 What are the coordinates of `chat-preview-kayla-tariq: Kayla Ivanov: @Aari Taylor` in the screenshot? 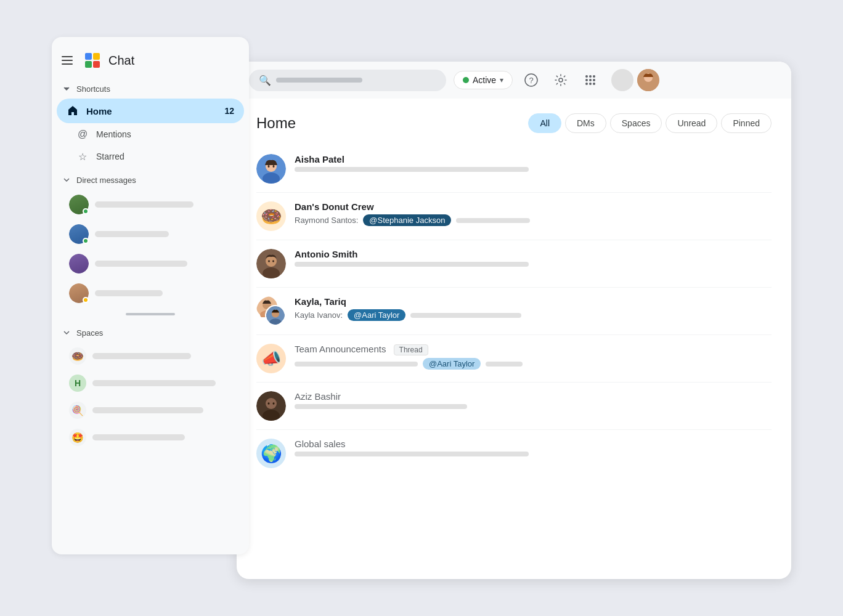 It's located at (533, 315).